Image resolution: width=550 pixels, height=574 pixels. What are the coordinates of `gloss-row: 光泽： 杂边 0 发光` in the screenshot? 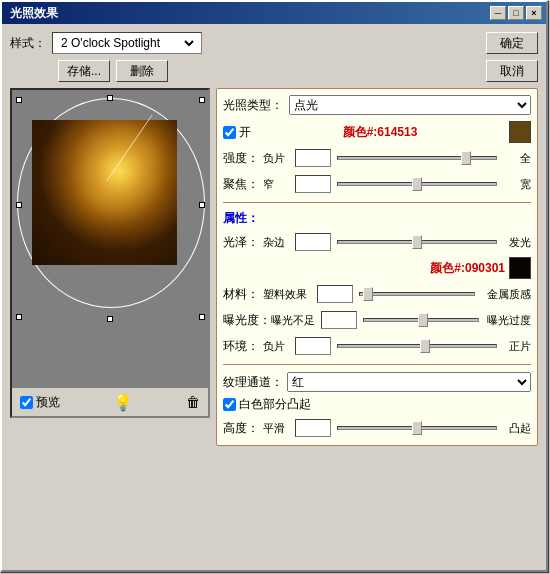 It's located at (377, 242).